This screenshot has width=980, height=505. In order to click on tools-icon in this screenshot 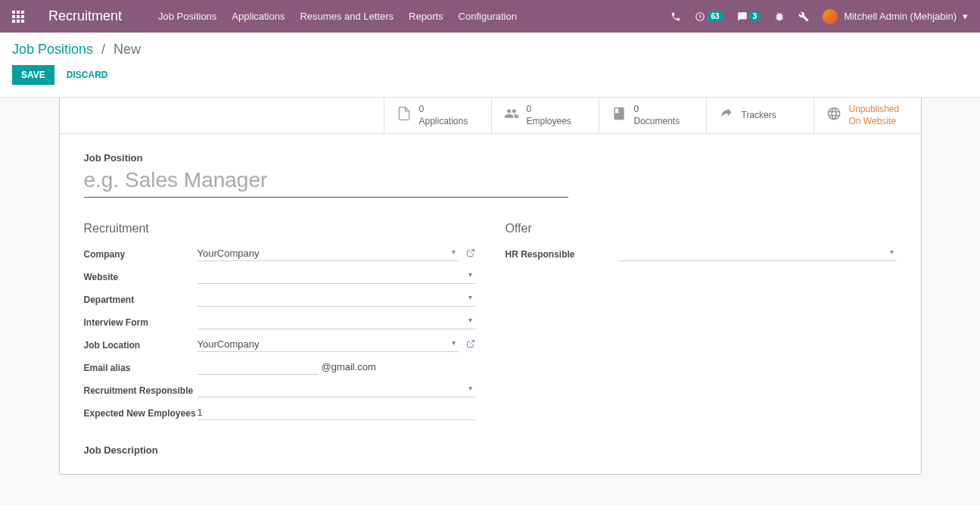, I will do `click(804, 17)`.